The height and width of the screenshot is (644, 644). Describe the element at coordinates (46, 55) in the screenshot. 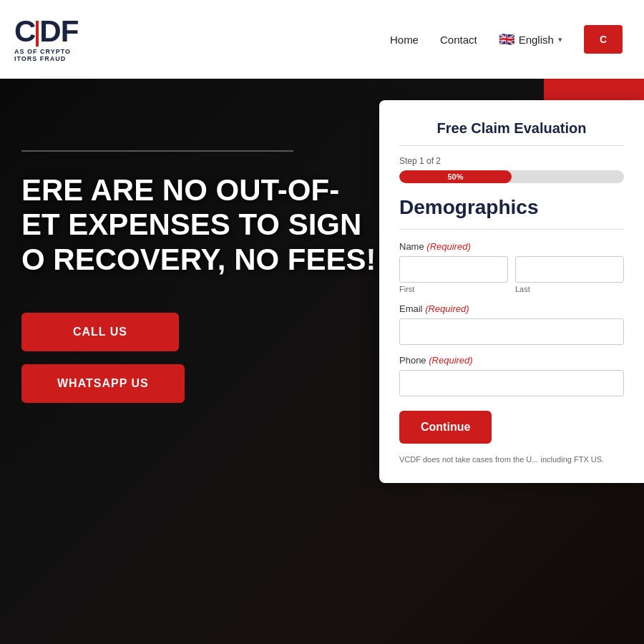

I see `logo-subtitle: AS OF CRYPTO ITORS FRAUD` at that location.